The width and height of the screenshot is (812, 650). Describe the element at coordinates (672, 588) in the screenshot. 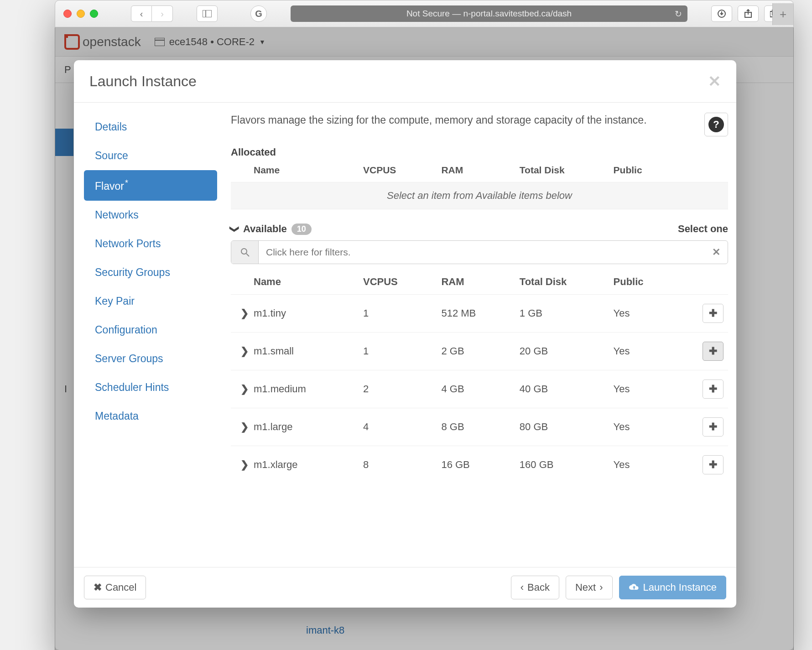

I see `launch-button: Launch Instance` at that location.